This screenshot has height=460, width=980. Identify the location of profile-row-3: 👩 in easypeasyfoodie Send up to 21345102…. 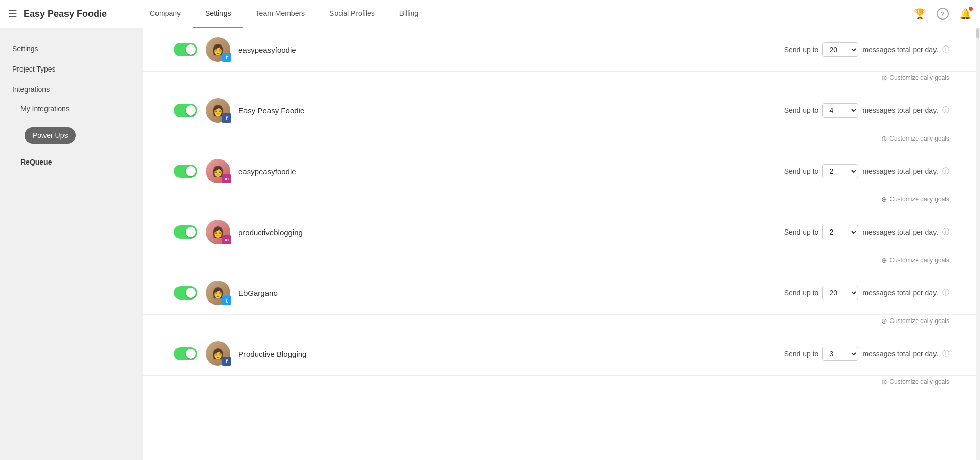
(562, 172).